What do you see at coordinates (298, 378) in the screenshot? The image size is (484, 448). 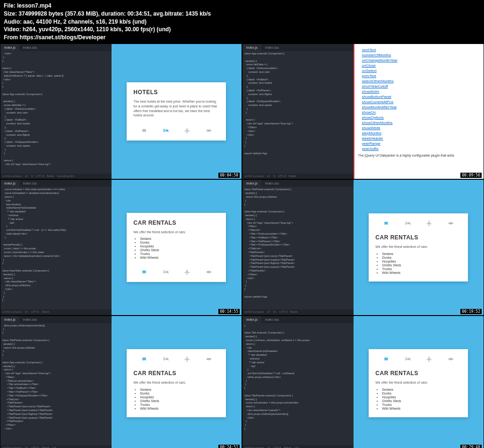 I see `code-content: } class Tab extends Component { render()…` at bounding box center [298, 378].